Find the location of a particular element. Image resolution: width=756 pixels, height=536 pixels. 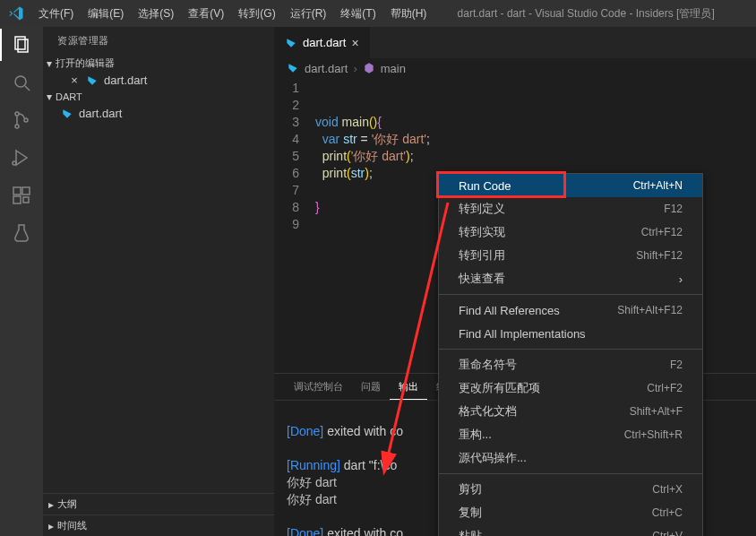

menu-file: 文件(F) is located at coordinates (56, 14).